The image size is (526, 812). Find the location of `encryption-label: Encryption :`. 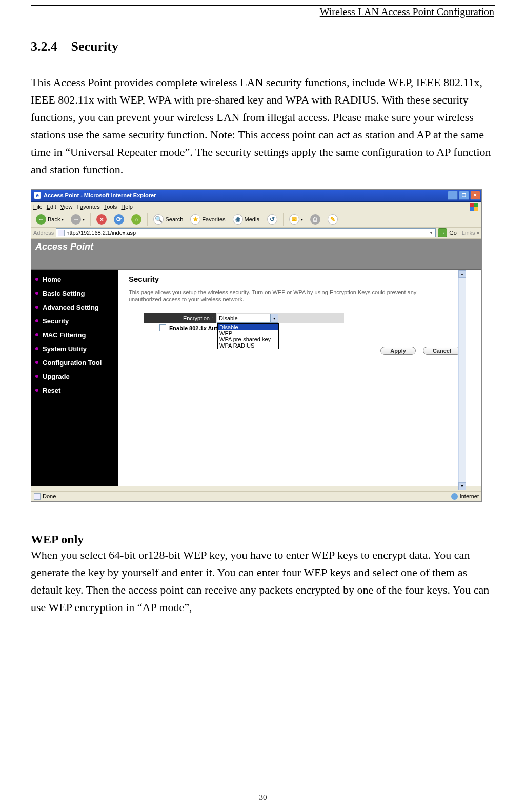

encryption-label: Encryption : is located at coordinates (180, 318).